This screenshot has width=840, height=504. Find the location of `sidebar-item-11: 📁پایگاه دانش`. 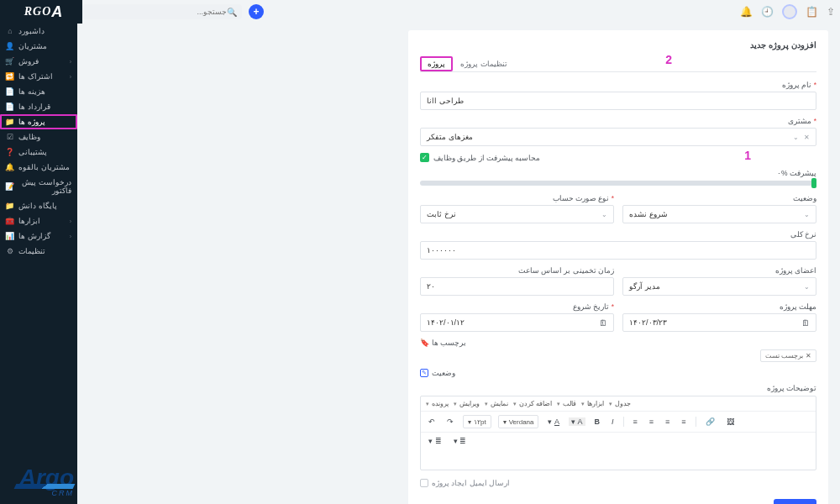

sidebar-item-11: 📁پایگاه دانش is located at coordinates (39, 206).